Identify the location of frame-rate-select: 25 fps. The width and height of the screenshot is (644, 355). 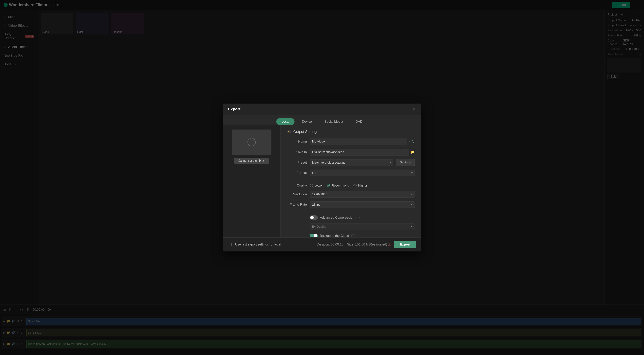
(362, 205).